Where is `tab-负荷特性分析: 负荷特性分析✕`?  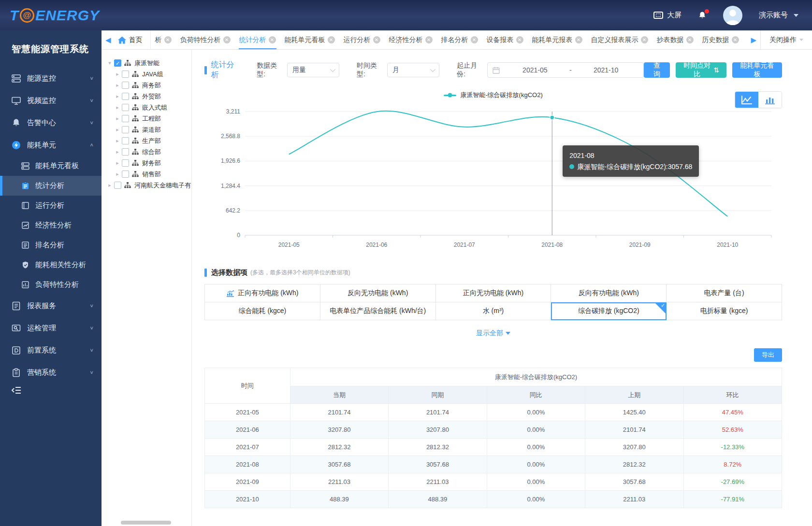 tab-负荷特性分析: 负荷特性分析✕ is located at coordinates (205, 40).